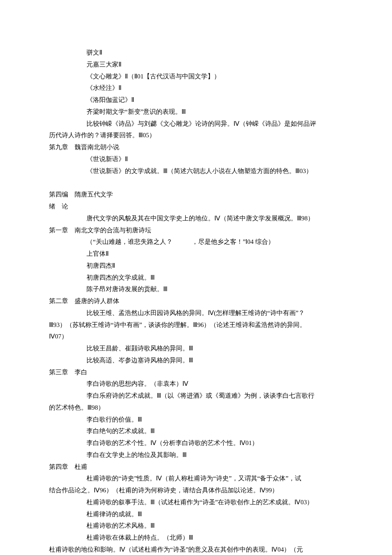 The width and height of the screenshot is (392, 555). Describe the element at coordinates (196, 431) in the screenshot. I see `text-line: 李白绝句的艺术成就。Ⅲ` at that location.